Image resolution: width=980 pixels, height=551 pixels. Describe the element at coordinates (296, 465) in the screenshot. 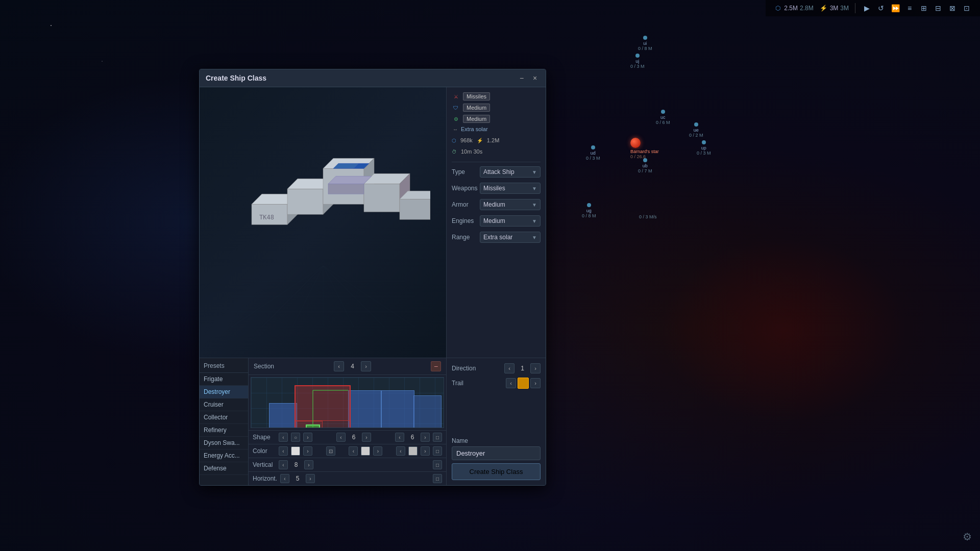

I see `vertical-value: 8` at that location.